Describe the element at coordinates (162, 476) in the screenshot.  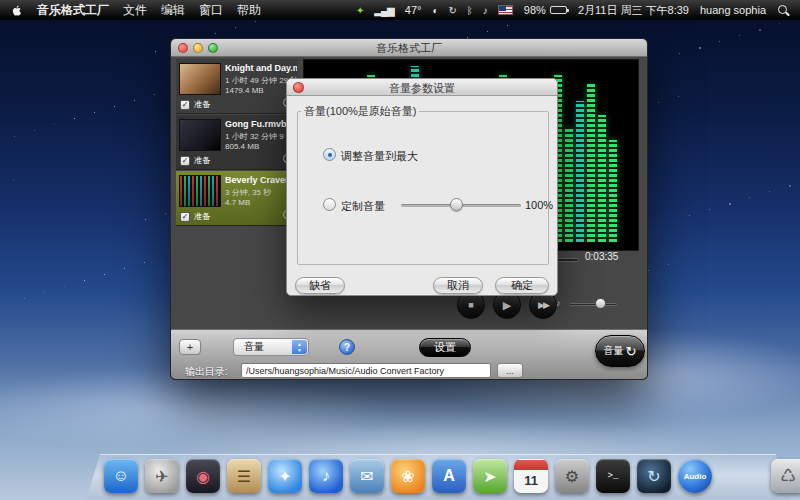
I see `dock-launchpad-icon: ✈` at that location.